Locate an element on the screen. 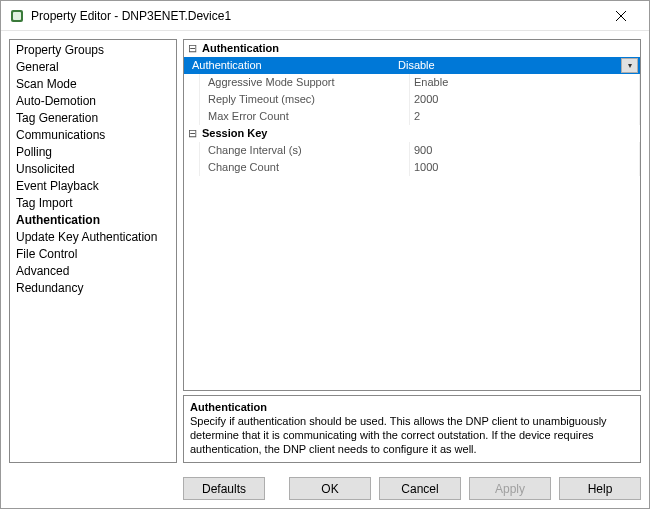 The width and height of the screenshot is (650, 509). property-row: Change Interval (s)900 is located at coordinates (412, 150).